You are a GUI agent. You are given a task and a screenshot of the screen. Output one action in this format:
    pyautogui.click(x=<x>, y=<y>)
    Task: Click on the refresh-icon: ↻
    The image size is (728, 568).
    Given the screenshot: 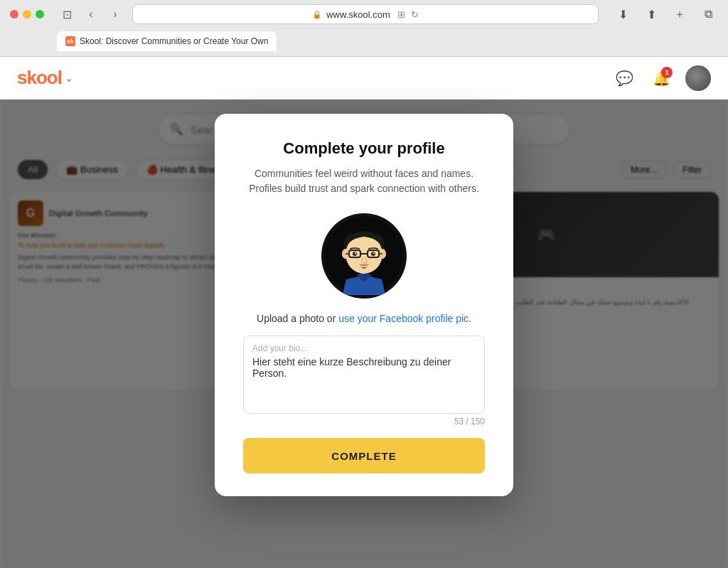 What is the action you would take?
    pyautogui.click(x=415, y=14)
    